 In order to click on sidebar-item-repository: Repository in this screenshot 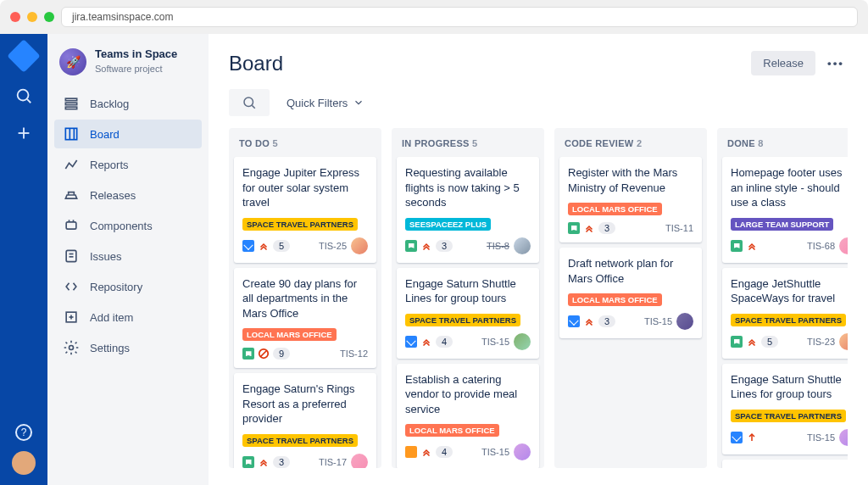, I will do `click(128, 287)`.